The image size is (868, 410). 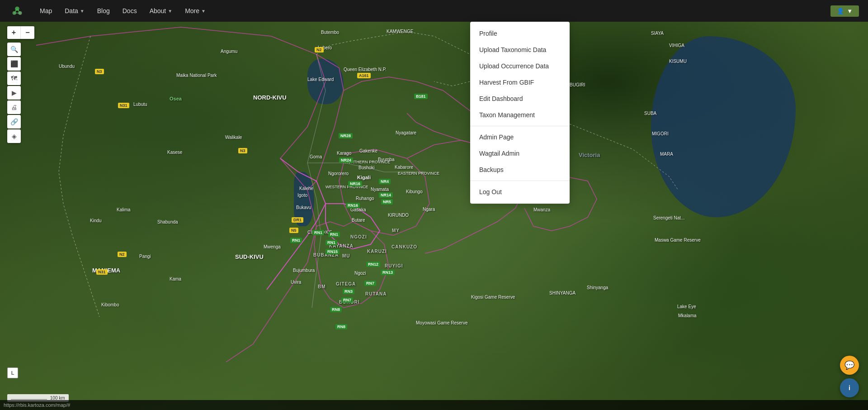 What do you see at coordinates (520, 82) in the screenshot?
I see `dropdown-harvest-gbif: Harvest From GBIF` at bounding box center [520, 82].